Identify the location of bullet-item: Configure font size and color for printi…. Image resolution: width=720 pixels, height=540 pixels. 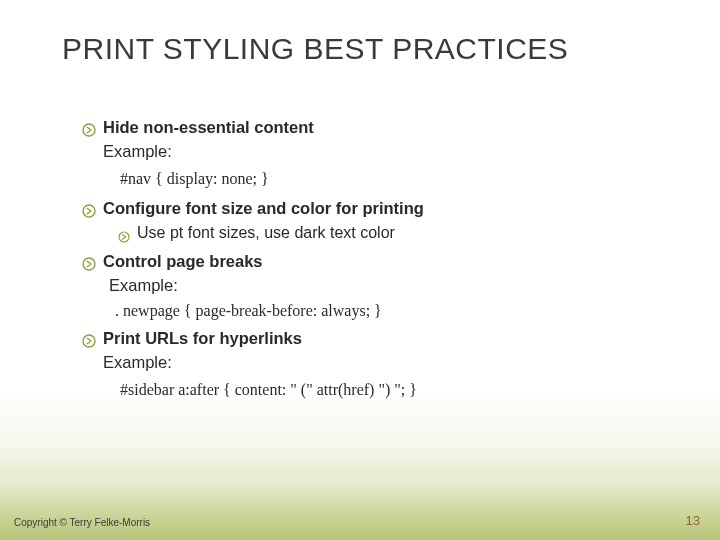
(376, 208).